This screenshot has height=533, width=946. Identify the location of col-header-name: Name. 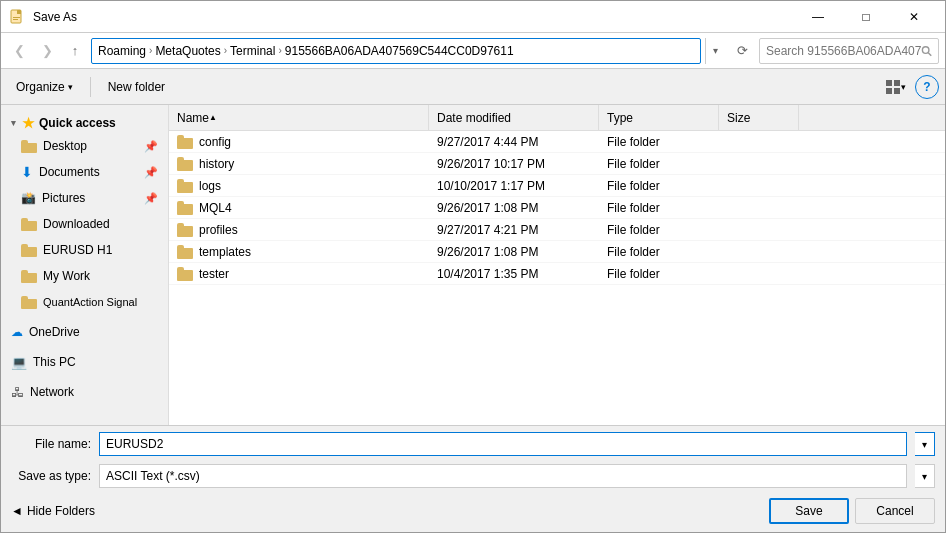
(299, 118).